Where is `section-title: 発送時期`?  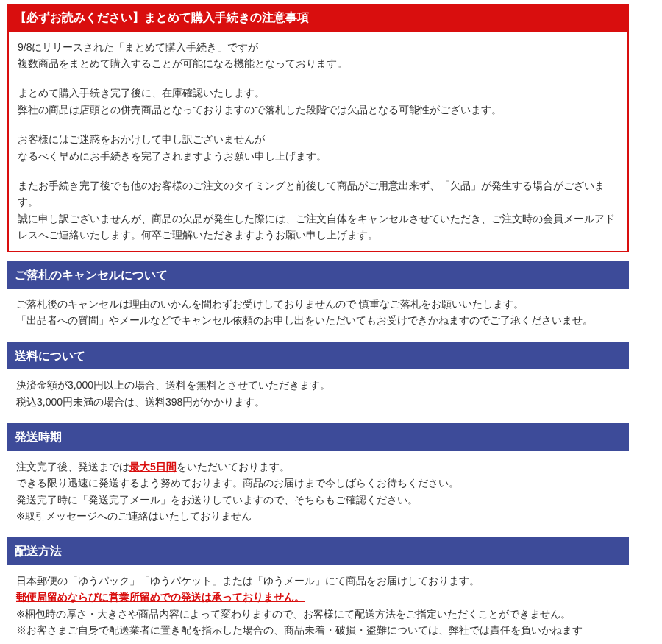 section-title: 発送時期 is located at coordinates (38, 437).